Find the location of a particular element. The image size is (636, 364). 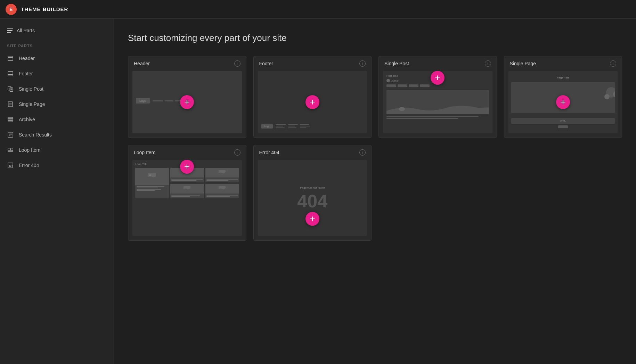

header-add-button is located at coordinates (187, 102).